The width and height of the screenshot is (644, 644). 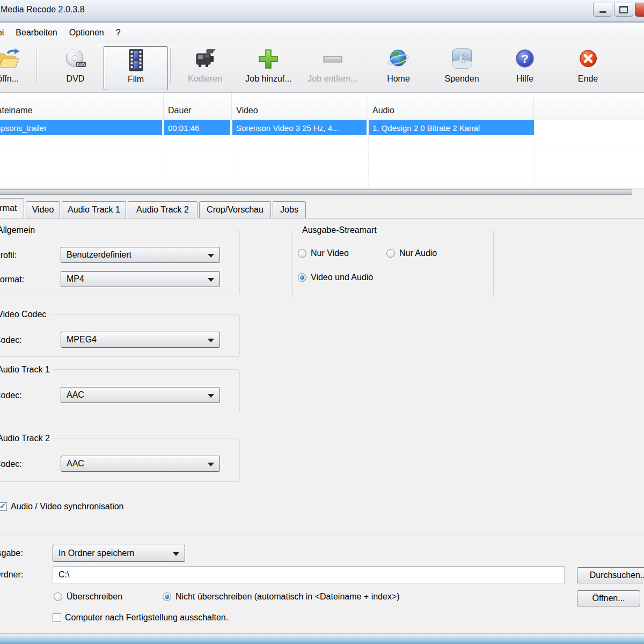 I want to click on dvd-button: DVD DVD, so click(x=75, y=68).